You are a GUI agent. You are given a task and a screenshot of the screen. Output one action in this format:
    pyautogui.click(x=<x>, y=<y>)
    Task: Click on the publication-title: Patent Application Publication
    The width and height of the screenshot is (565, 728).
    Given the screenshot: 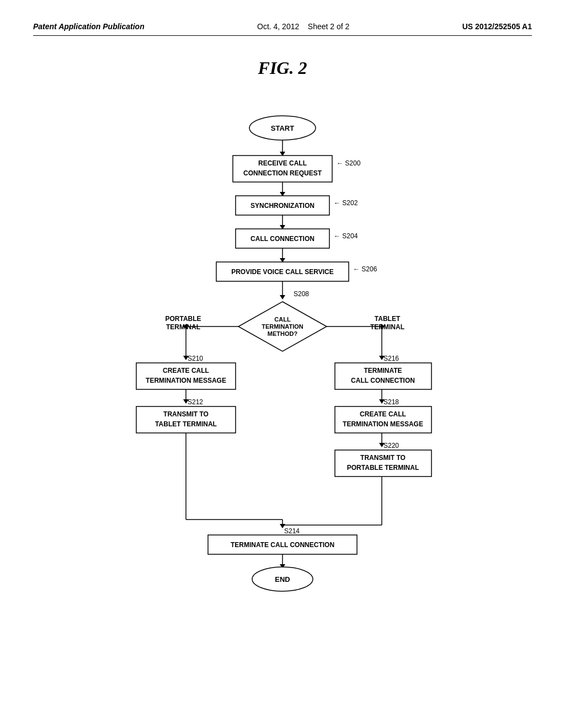 What is the action you would take?
    pyautogui.click(x=89, y=26)
    